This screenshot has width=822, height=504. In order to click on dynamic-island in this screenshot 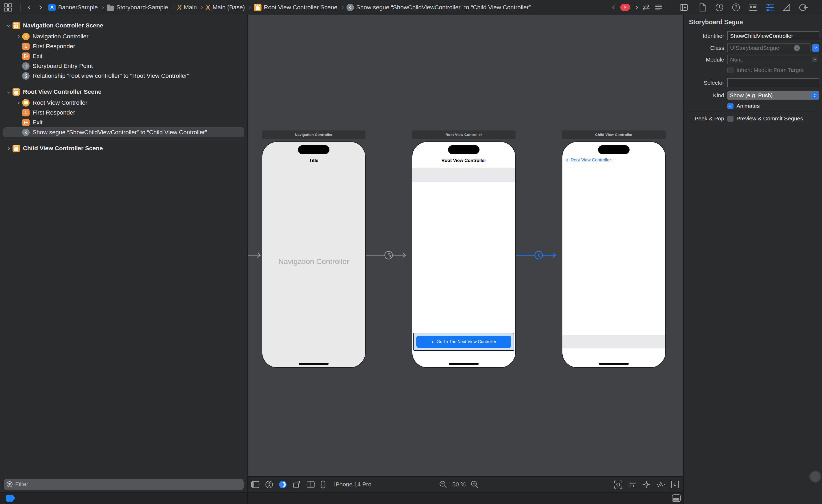, I will do `click(464, 150)`.